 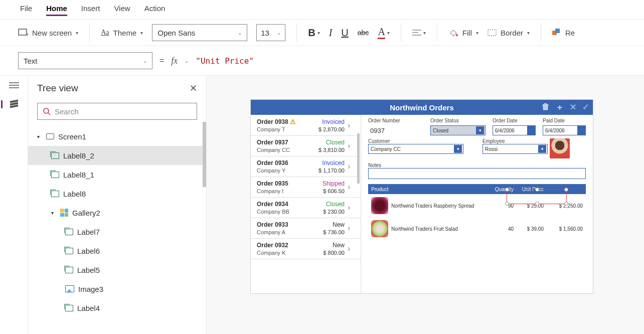 What do you see at coordinates (306, 125) in the screenshot?
I see `order-row: Order 0938 ⚠ Invoiced › Company T $ 2,87…` at bounding box center [306, 125].